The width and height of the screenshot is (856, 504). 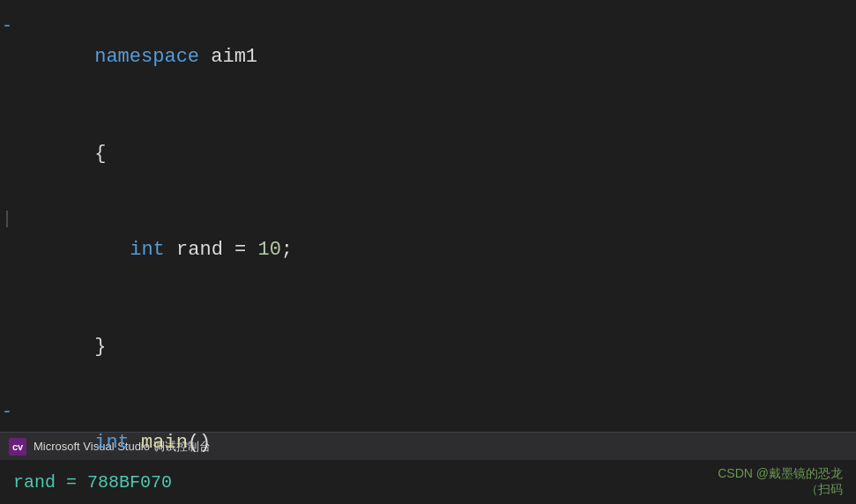 What do you see at coordinates (8, 219) in the screenshot?
I see `gutter-pipe-3: |` at bounding box center [8, 219].